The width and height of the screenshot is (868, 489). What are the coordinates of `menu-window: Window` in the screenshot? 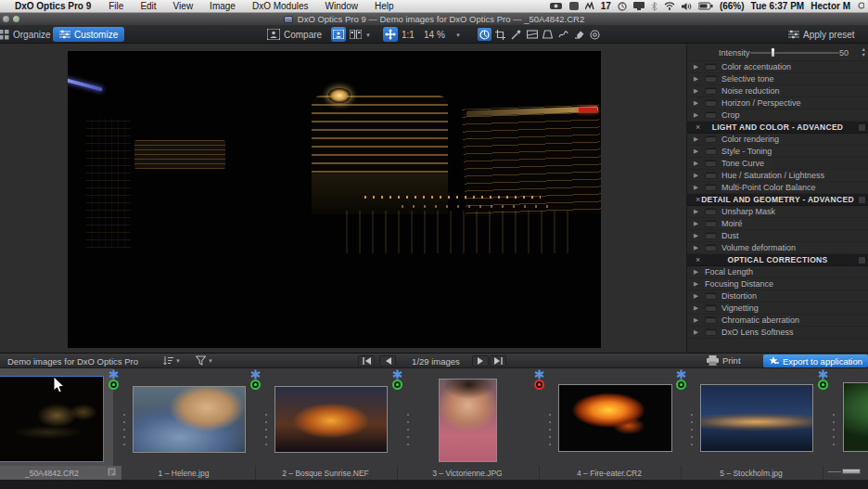 It's located at (341, 6).